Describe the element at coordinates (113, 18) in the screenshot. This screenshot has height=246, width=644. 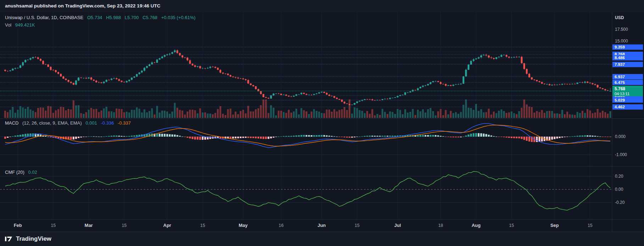
I see `ohlc-high: H5.988` at that location.